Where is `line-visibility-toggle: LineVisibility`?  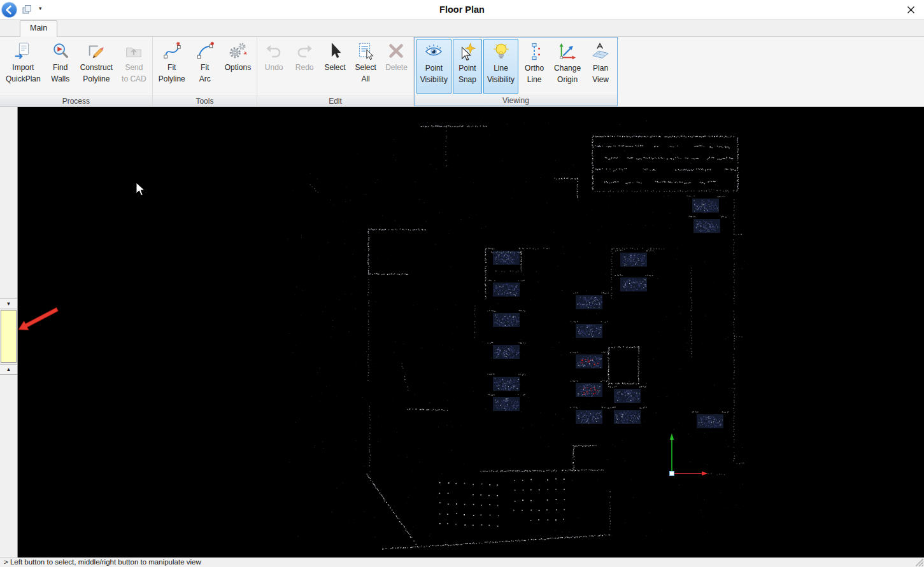
line-visibility-toggle: LineVisibility is located at coordinates (501, 66).